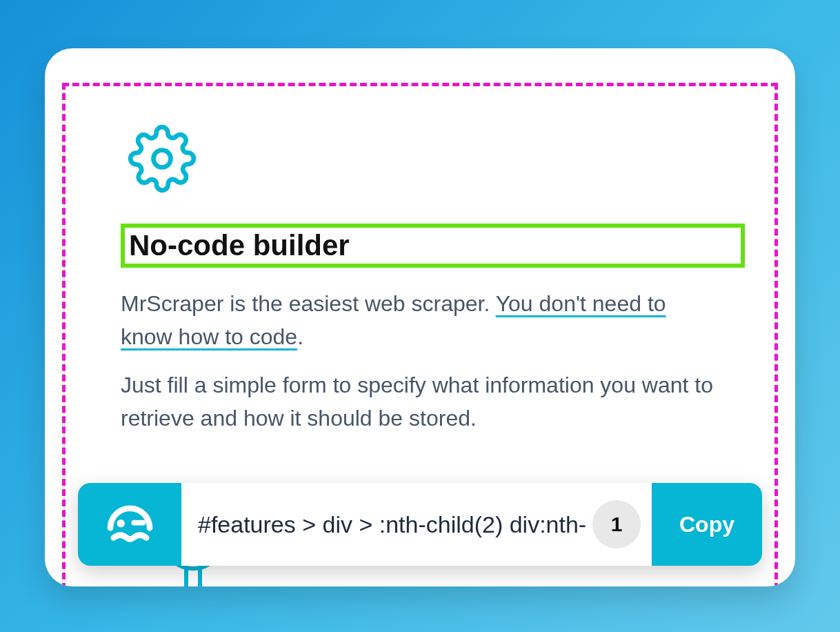 The image size is (840, 632). I want to click on feature-heading: No-code builder, so click(432, 246).